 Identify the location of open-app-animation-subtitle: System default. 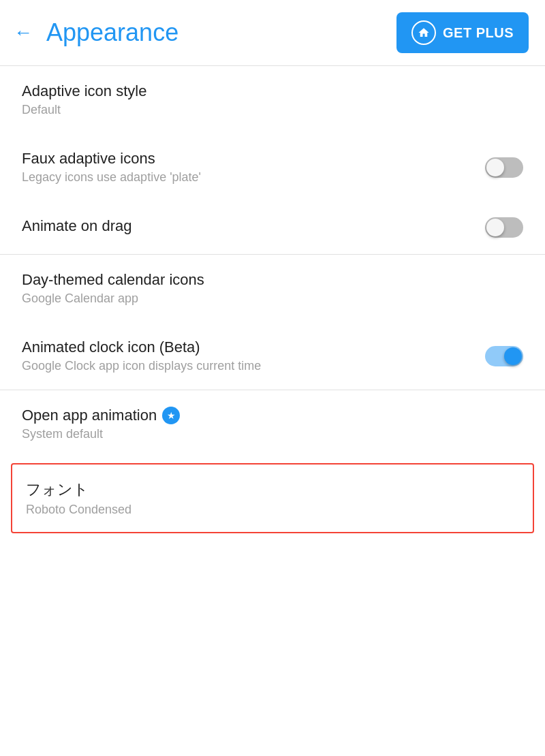
(272, 435).